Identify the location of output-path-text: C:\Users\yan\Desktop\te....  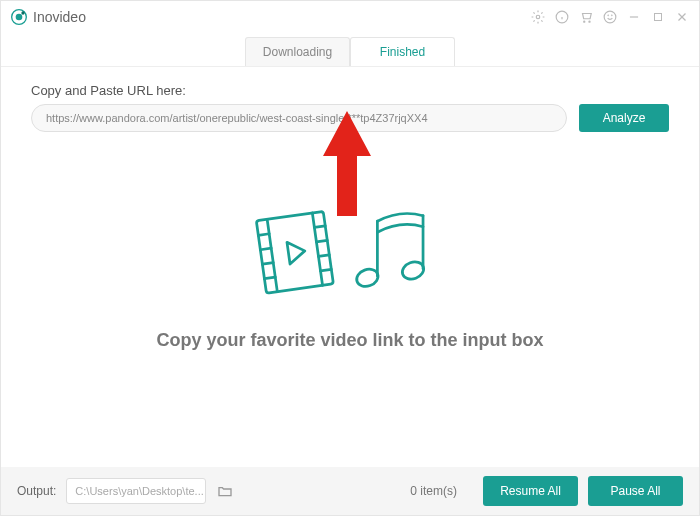
(139, 491).